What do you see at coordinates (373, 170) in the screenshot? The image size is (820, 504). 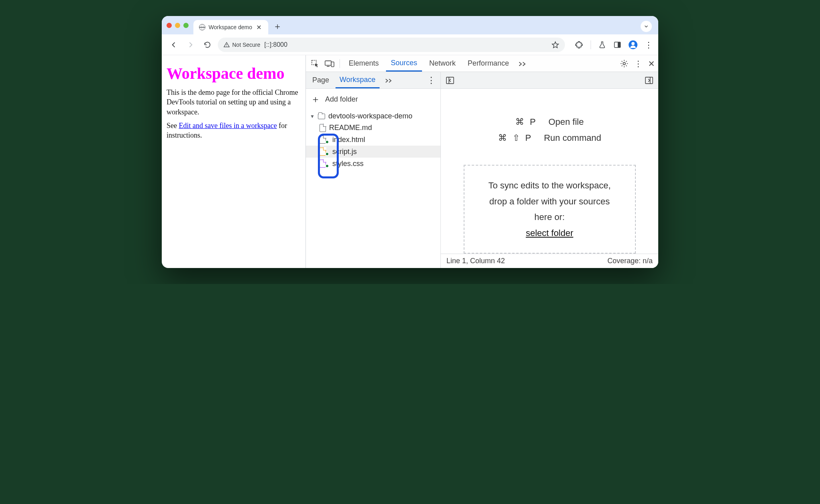 I see `navigator-pane: Page Workspace ⋮ ＋ Add folder` at bounding box center [373, 170].